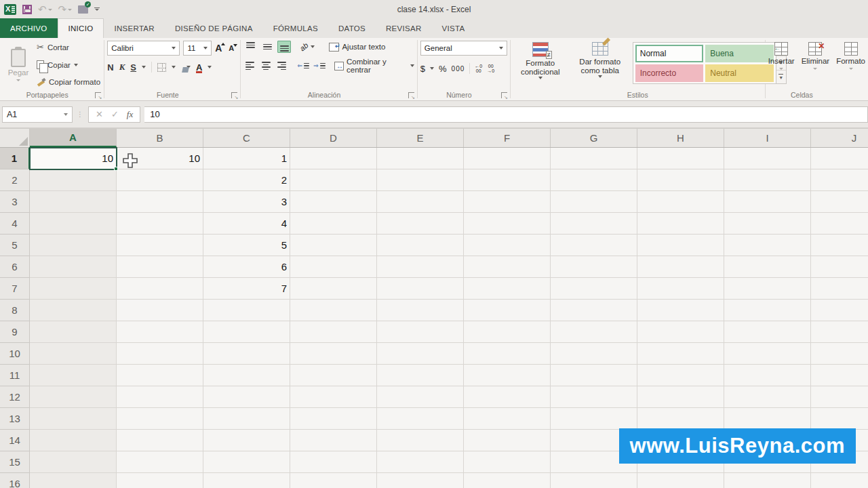 This screenshot has width=868, height=488. What do you see at coordinates (506, 115) in the screenshot?
I see `formula-input: 10` at bounding box center [506, 115].